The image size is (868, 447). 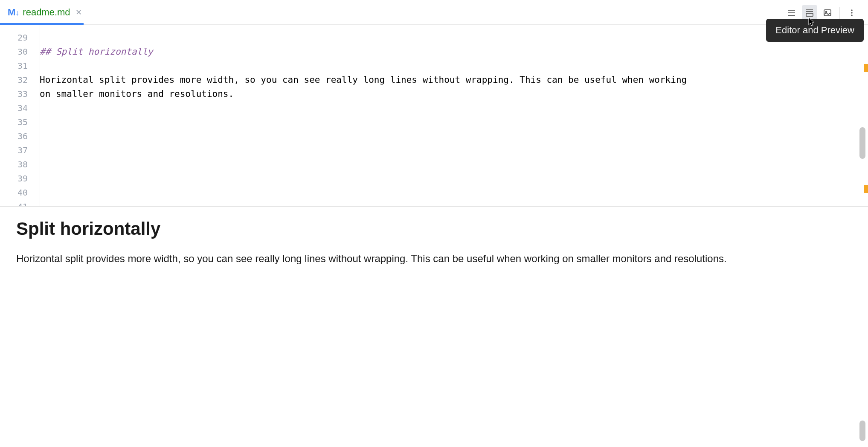 What do you see at coordinates (14, 12) in the screenshot?
I see `markdown-file-icon: M↓` at bounding box center [14, 12].